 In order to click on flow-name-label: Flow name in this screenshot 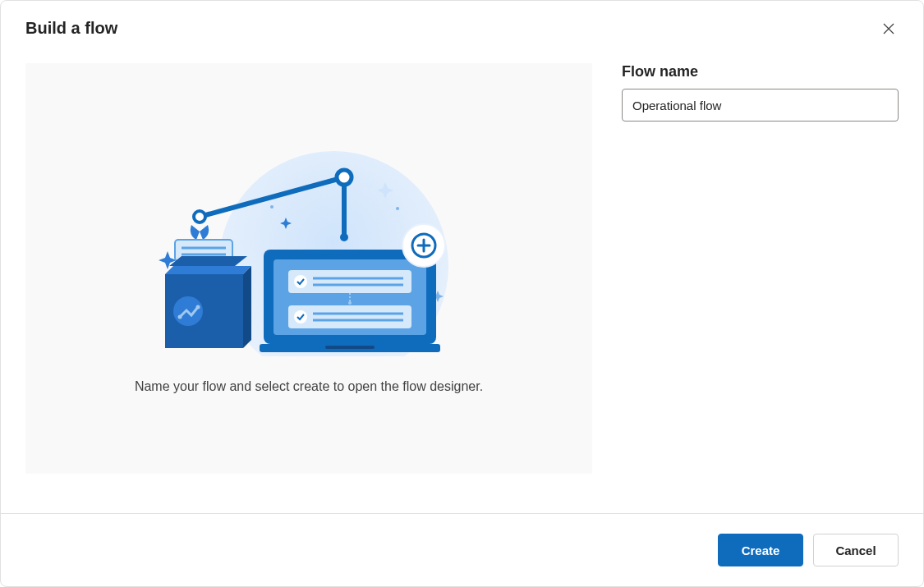, I will do `click(761, 72)`.